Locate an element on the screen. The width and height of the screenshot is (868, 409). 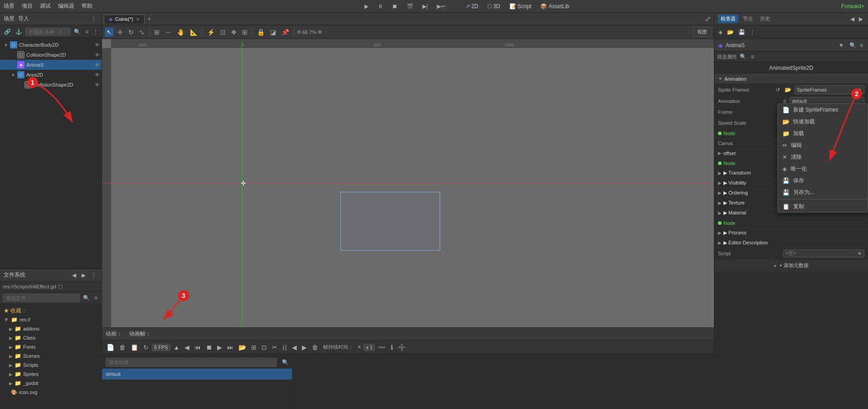
script-dropdown: <空> ▼ is located at coordinates (824, 253).